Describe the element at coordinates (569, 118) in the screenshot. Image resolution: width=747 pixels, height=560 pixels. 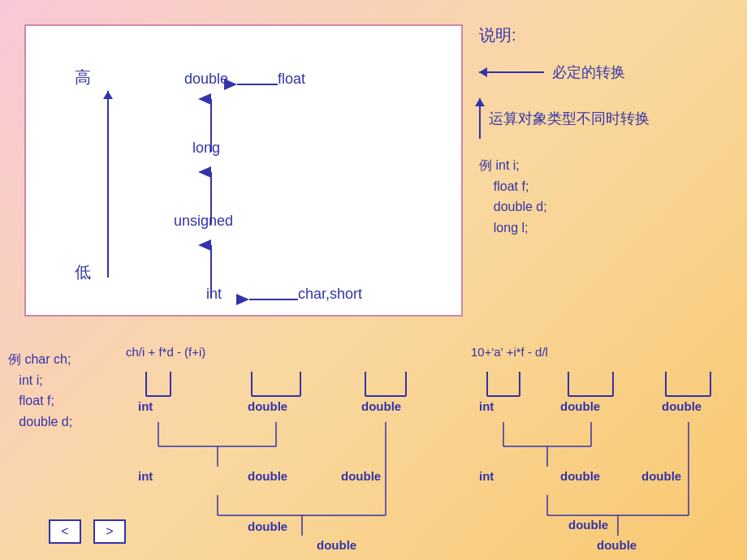
I see `explain-operand-text: 运算对象类型不同时转换` at that location.